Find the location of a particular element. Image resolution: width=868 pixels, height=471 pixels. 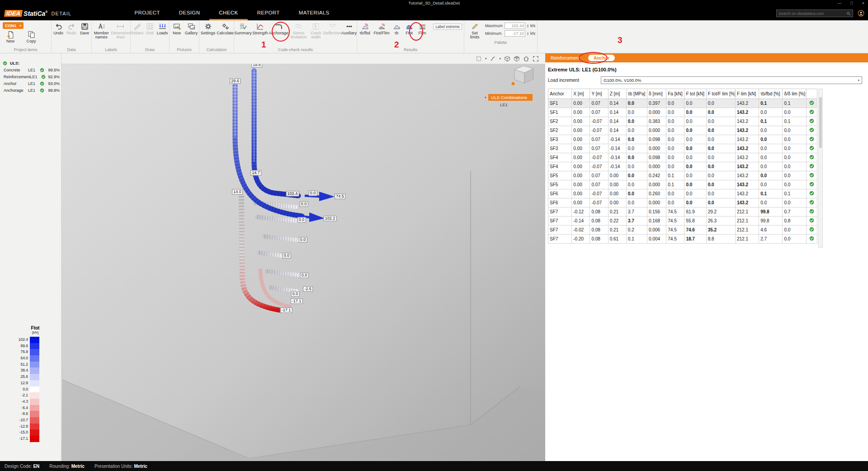

column-header: τb/fbd [%] is located at coordinates (771, 94).